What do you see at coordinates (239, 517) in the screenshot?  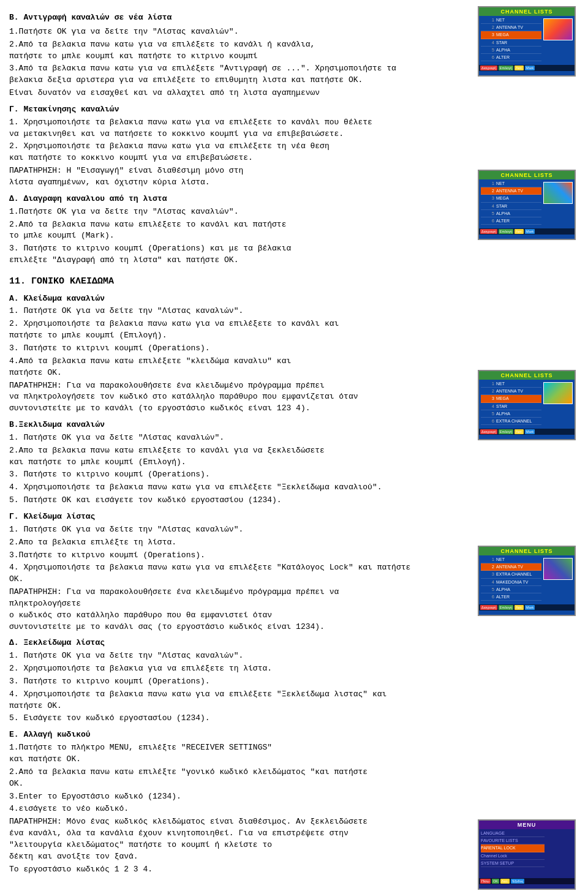 I see `section-g-lock-title: Γ. Κλείδωμα λίστας` at bounding box center [239, 517].